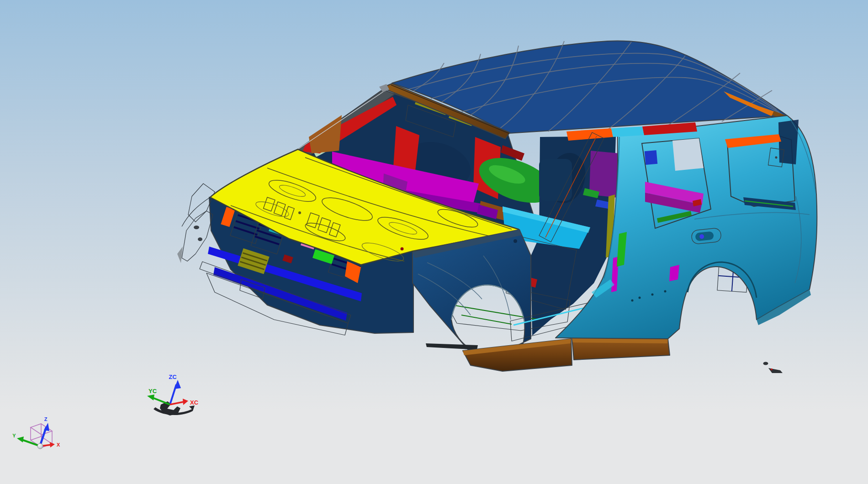  What do you see at coordinates (300, 213) in the screenshot?
I see `hood-bolt-dot` at bounding box center [300, 213].